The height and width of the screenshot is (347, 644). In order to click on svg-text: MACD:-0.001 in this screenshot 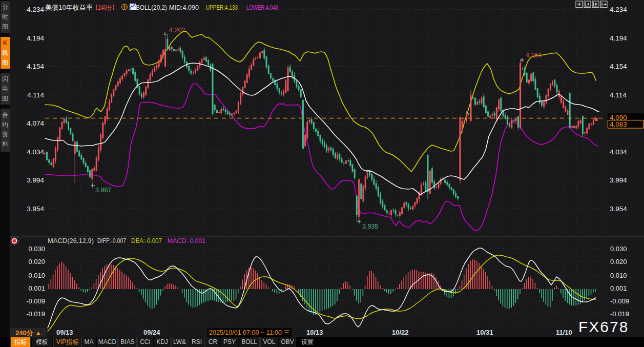, I will do `click(186, 241)`.